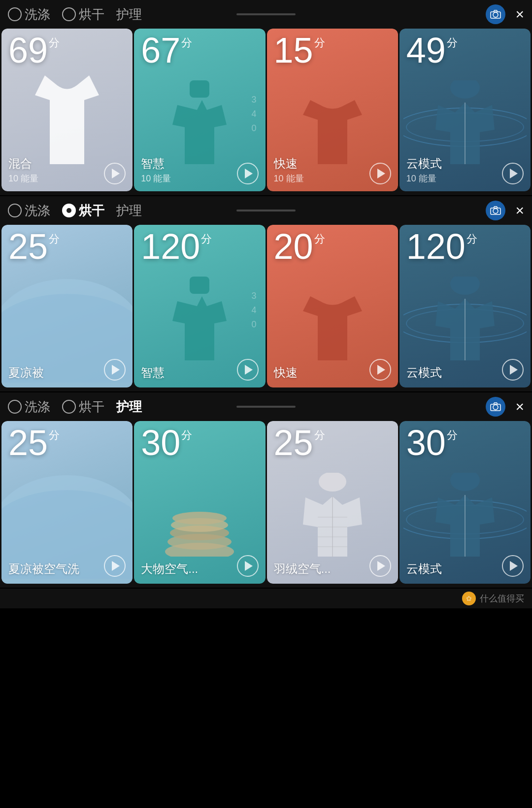 The width and height of the screenshot is (532, 808). I want to click on card-cloud-2: 120 分 云模式, so click(465, 306).